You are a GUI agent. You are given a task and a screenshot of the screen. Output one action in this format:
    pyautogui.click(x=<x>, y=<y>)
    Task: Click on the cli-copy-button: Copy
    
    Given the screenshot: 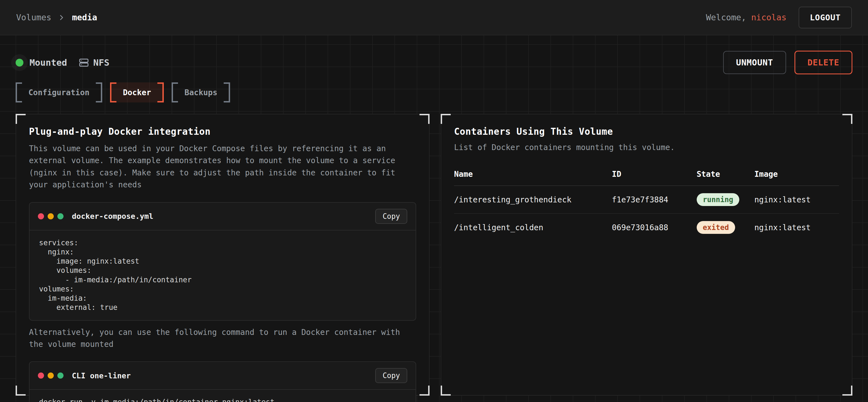 What is the action you would take?
    pyautogui.click(x=392, y=376)
    